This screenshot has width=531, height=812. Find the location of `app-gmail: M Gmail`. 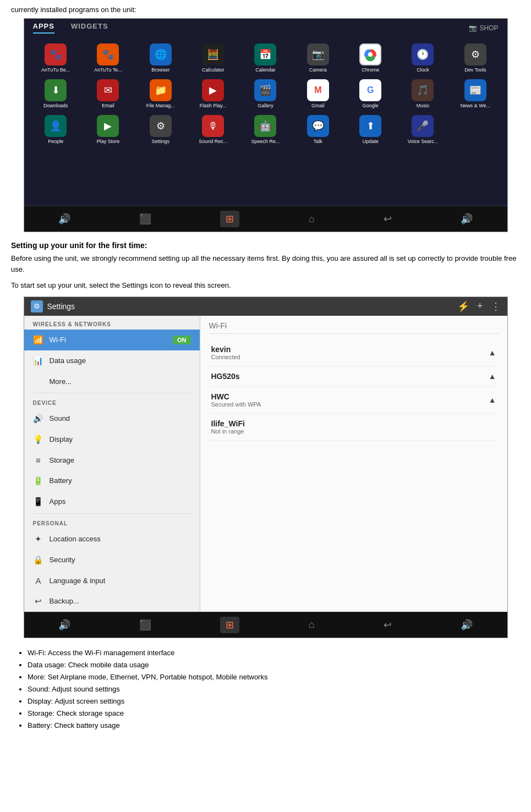

app-gmail: M Gmail is located at coordinates (318, 94).